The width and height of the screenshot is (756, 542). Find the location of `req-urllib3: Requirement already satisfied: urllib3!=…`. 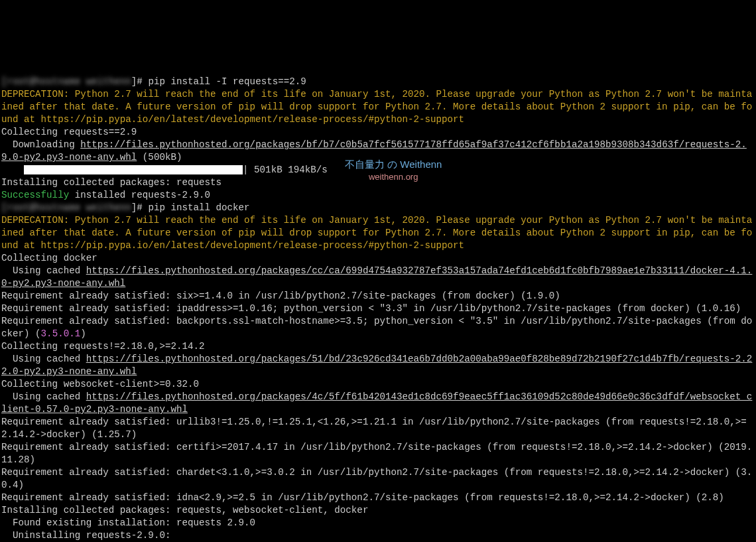

req-urllib3: Requirement already satisfied: urllib3!=… is located at coordinates (374, 429).